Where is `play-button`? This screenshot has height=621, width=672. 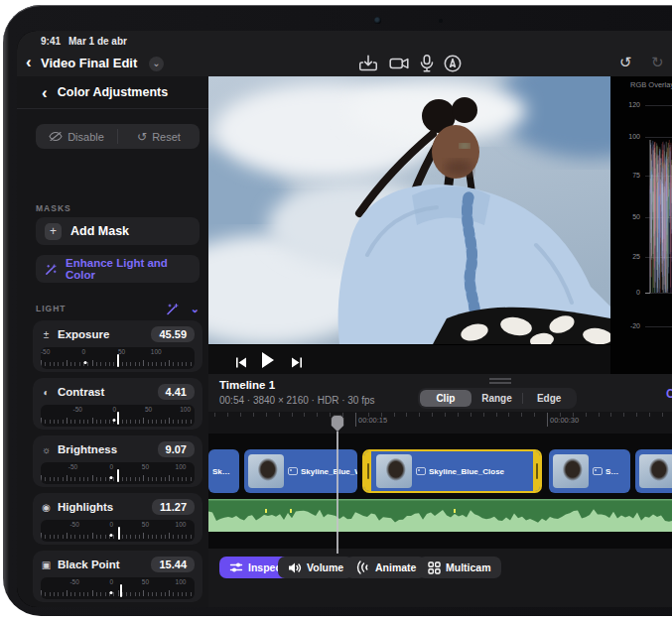 play-button is located at coordinates (268, 362).